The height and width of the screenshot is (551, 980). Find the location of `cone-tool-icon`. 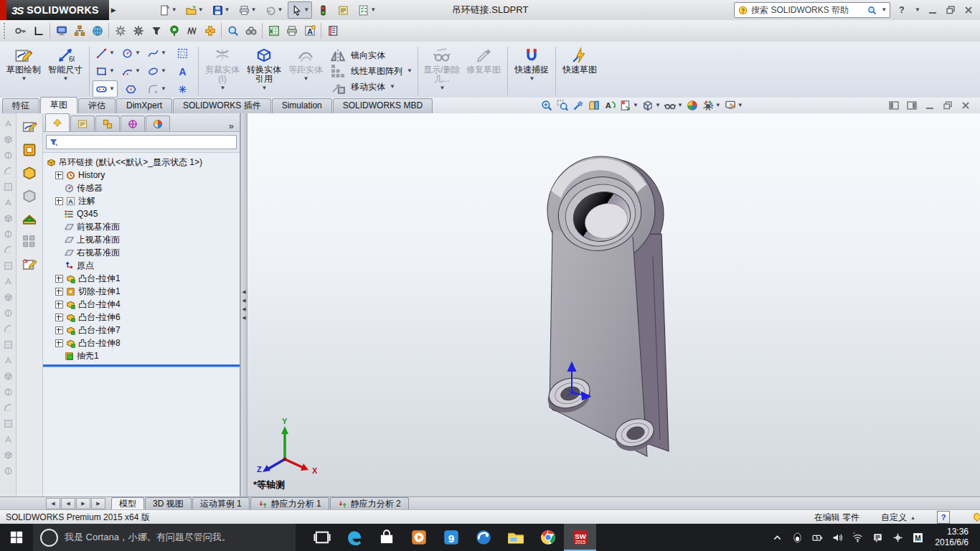

cone-tool-icon is located at coordinates (9, 155).